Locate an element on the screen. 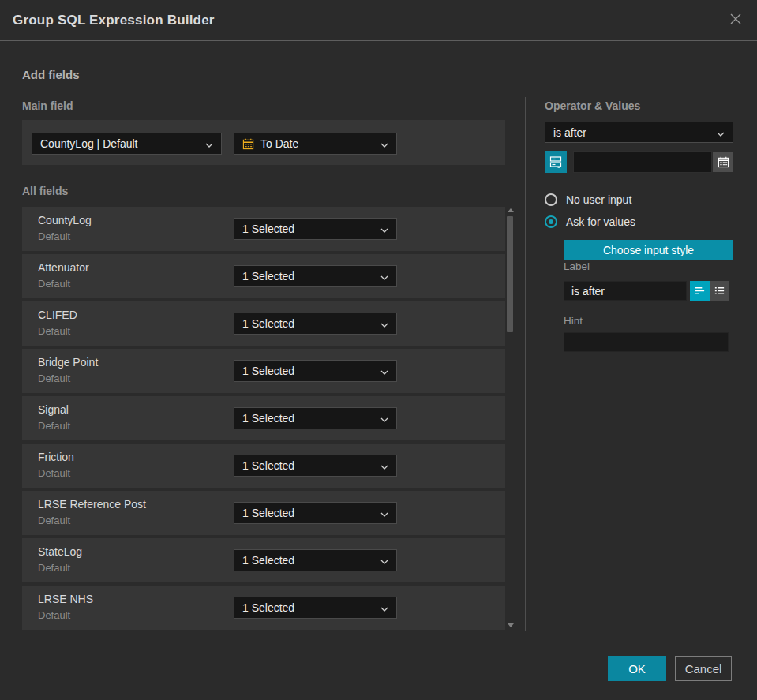 This screenshot has height=700, width=757. date-picker-button is located at coordinates (723, 162).